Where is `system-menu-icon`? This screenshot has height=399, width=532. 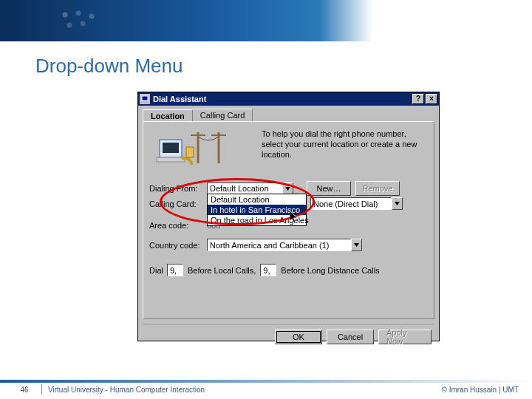
system-menu-icon is located at coordinates (145, 99).